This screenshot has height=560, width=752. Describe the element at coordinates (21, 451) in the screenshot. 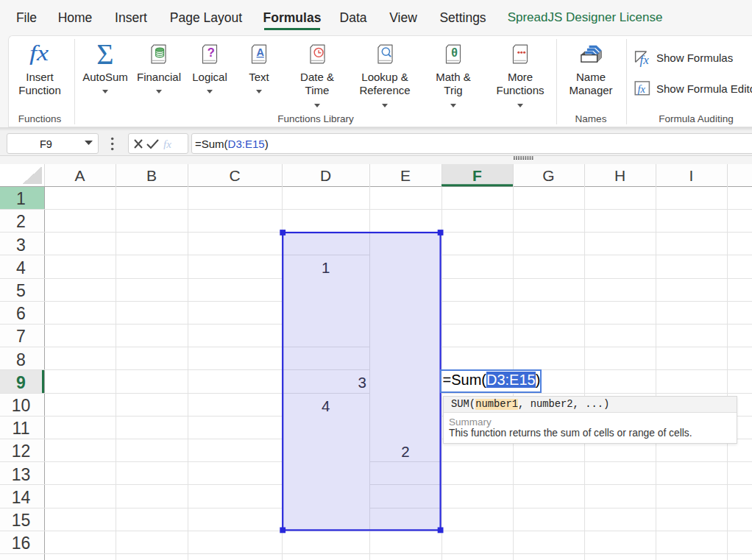

I see `svg-text: 12` at that location.